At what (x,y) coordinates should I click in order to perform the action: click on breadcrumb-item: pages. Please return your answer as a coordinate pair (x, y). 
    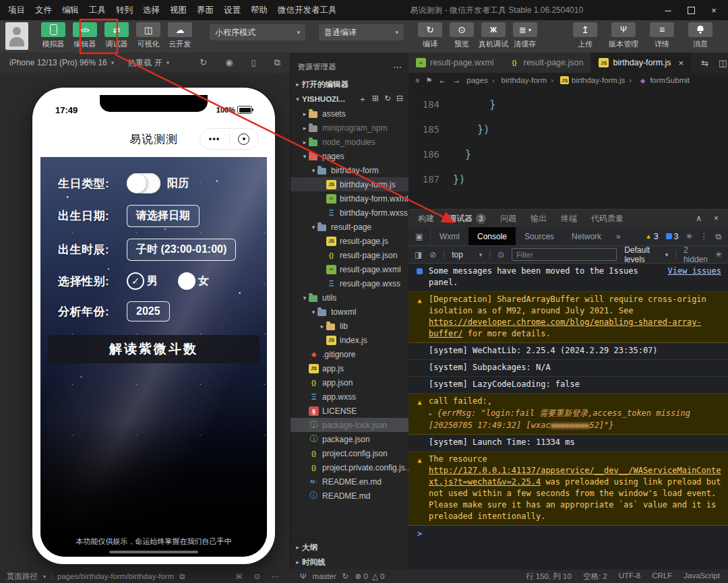
    Looking at the image, I should click on (477, 80).